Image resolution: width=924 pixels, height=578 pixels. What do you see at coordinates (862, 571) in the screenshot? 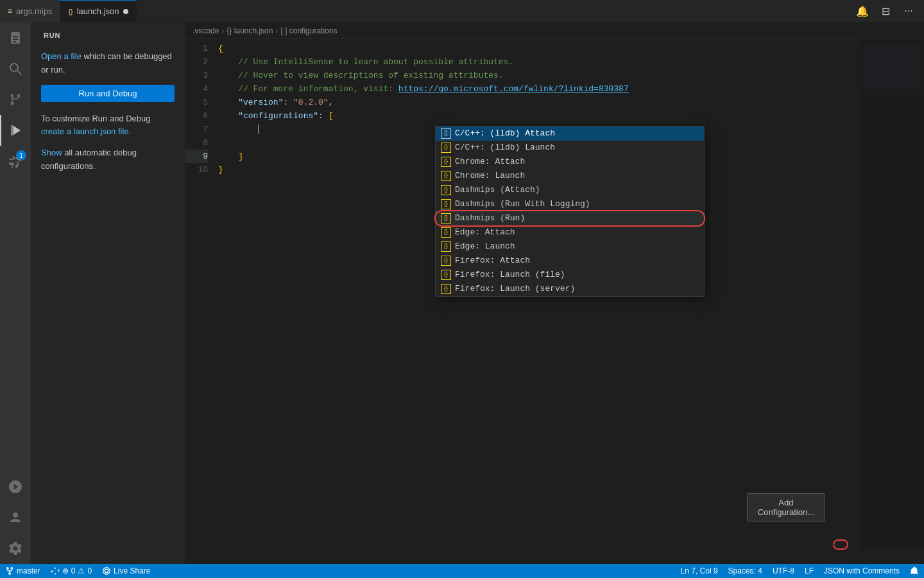
I see `status-language: JSON with Comments` at bounding box center [862, 571].